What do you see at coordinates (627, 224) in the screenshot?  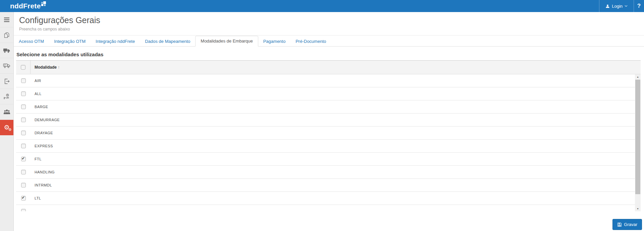 I see `save-button: Gravar` at bounding box center [627, 224].